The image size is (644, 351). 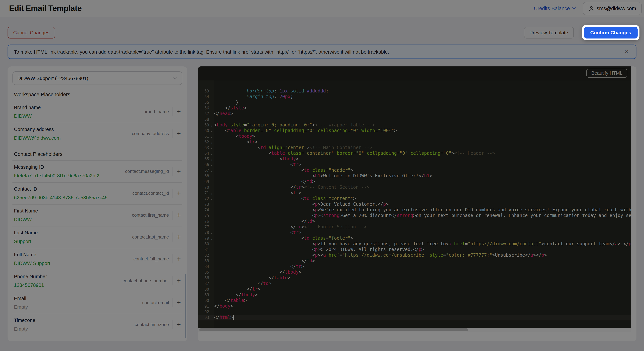 What do you see at coordinates (611, 33) in the screenshot?
I see `spotlight-ring: Confirm Changes` at bounding box center [611, 33].